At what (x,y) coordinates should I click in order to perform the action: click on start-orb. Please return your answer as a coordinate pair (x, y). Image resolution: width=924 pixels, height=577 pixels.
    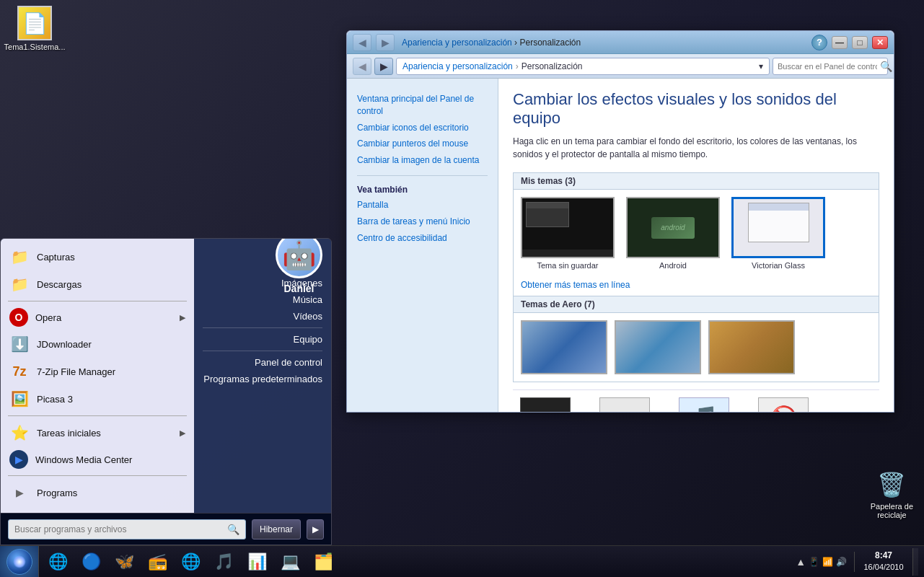
    Looking at the image, I should click on (19, 562).